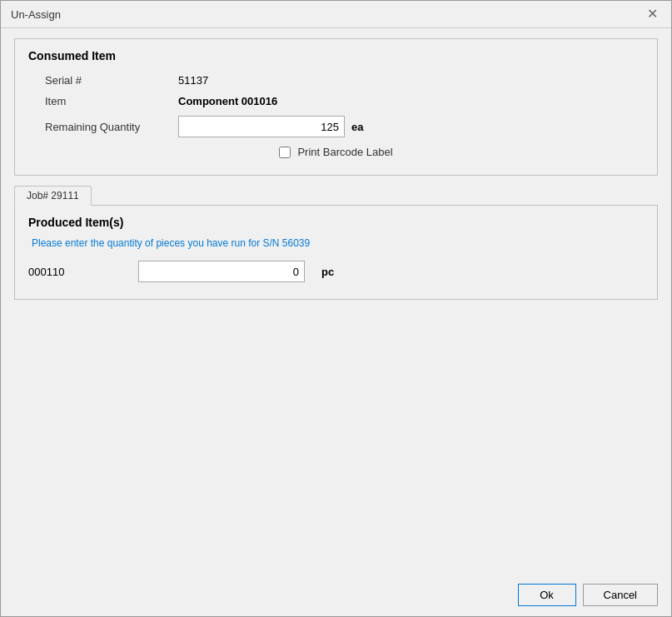  Describe the element at coordinates (112, 80) in the screenshot. I see `serial-label: Serial #` at that location.